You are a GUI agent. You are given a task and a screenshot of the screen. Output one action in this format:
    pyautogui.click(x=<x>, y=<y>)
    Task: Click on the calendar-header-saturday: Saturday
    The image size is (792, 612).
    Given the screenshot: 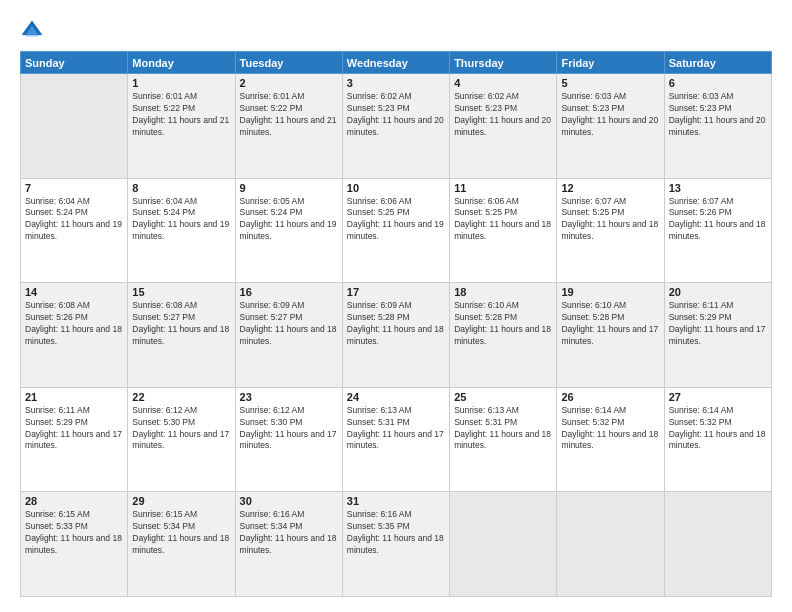 What is the action you would take?
    pyautogui.click(x=718, y=63)
    